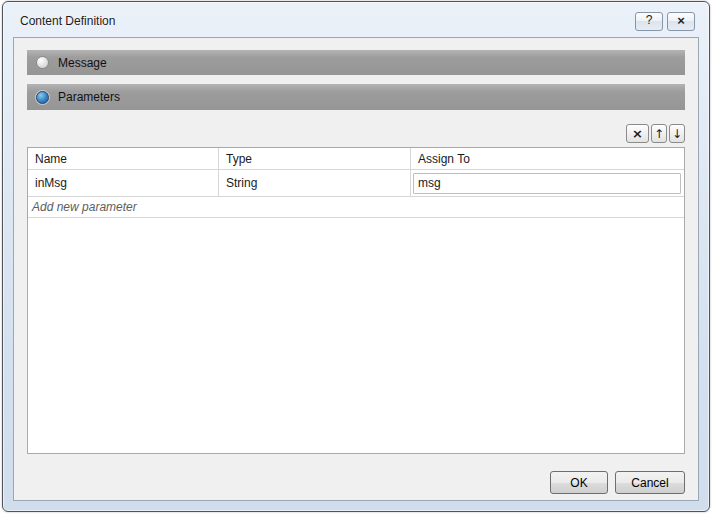  I want to click on section-header-message: Message, so click(356, 62).